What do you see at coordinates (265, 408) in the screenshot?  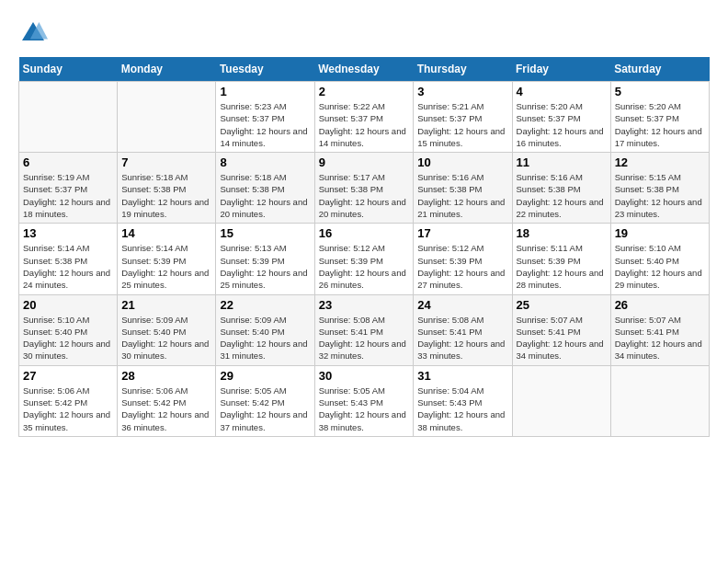 I see `cell-content: Sunrise: 5:05 AM Sunset: 5:42 PM Dayligh…` at bounding box center [265, 408].